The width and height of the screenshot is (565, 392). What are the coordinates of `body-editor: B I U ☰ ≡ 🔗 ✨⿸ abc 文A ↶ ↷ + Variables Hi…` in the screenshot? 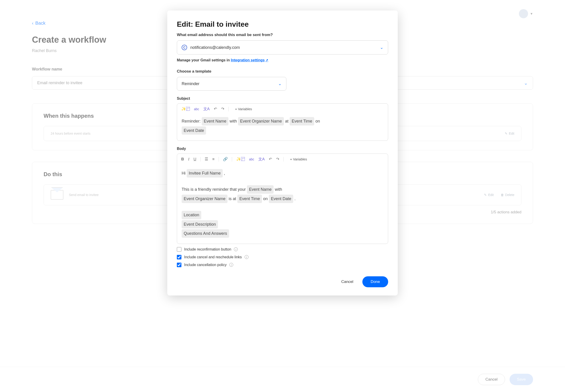 It's located at (282, 199).